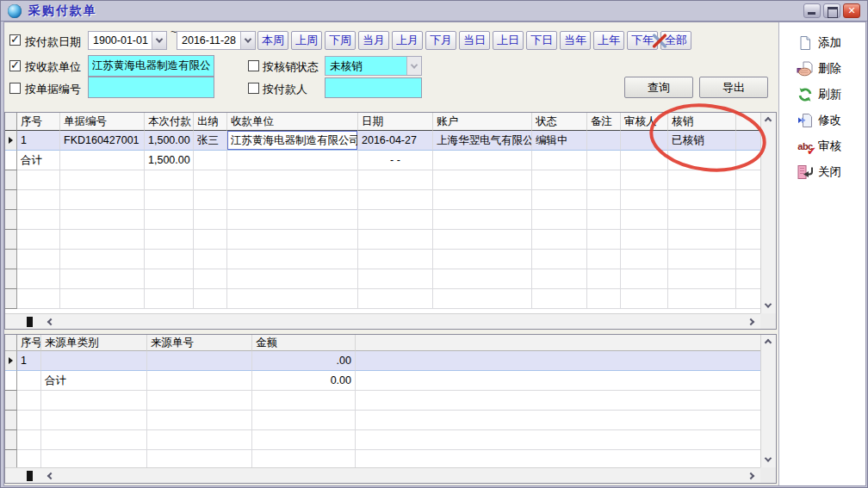 Image resolution: width=868 pixels, height=488 pixels. What do you see at coordinates (819, 172) in the screenshot?
I see `close-form-button: 关闭` at bounding box center [819, 172].